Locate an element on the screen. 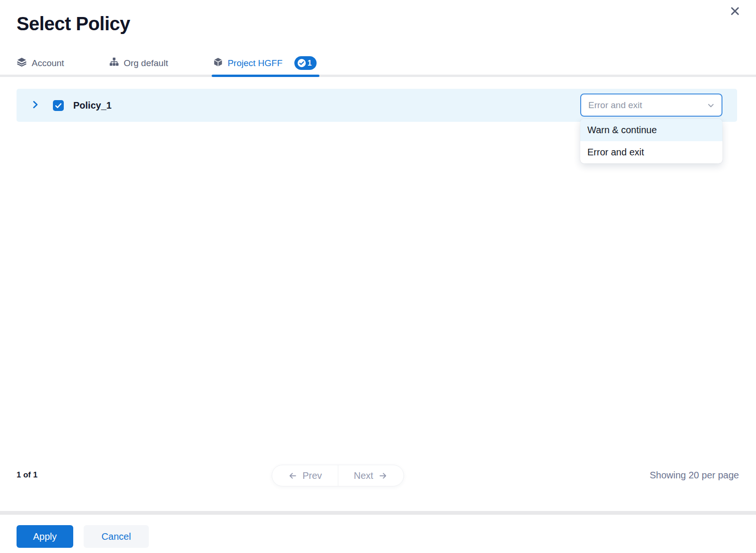  pager: Prev Next is located at coordinates (338, 476).